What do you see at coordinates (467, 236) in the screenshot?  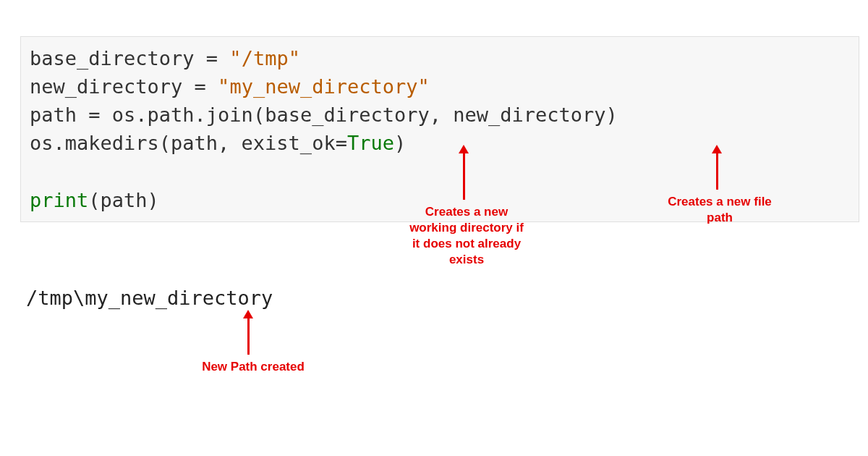 I see `annotation-makedirs: Creates a new working directory if it do…` at bounding box center [467, 236].